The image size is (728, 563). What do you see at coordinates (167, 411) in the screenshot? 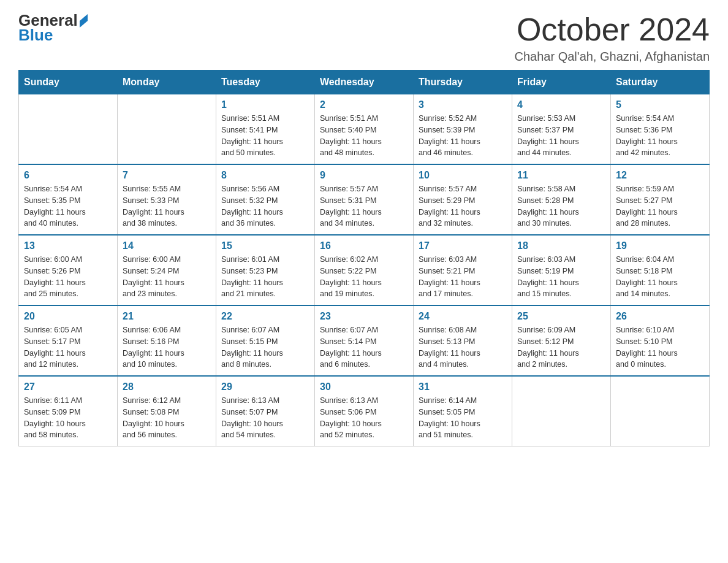
I see `calendar-cell: 28Sunrise: 6:12 AM Sunset: 5:08 PM Dayli…` at bounding box center [167, 411].